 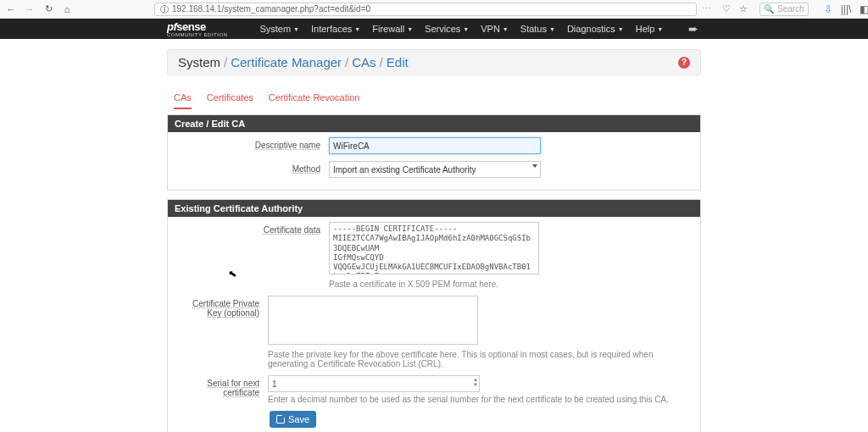 I want to click on page-actions-icon: ⋯, so click(x=707, y=8).